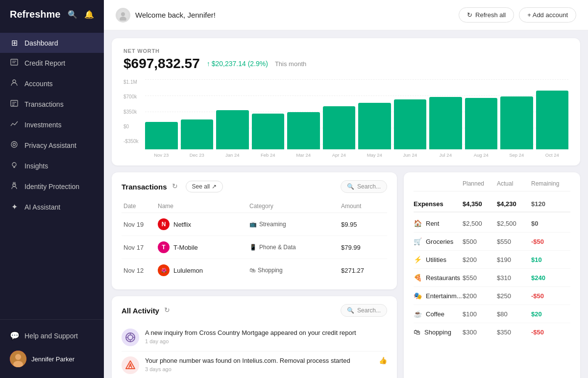 The height and width of the screenshot is (378, 588). Describe the element at coordinates (551, 204) in the screenshot. I see `expenses-summary-remaining: $120` at that location.